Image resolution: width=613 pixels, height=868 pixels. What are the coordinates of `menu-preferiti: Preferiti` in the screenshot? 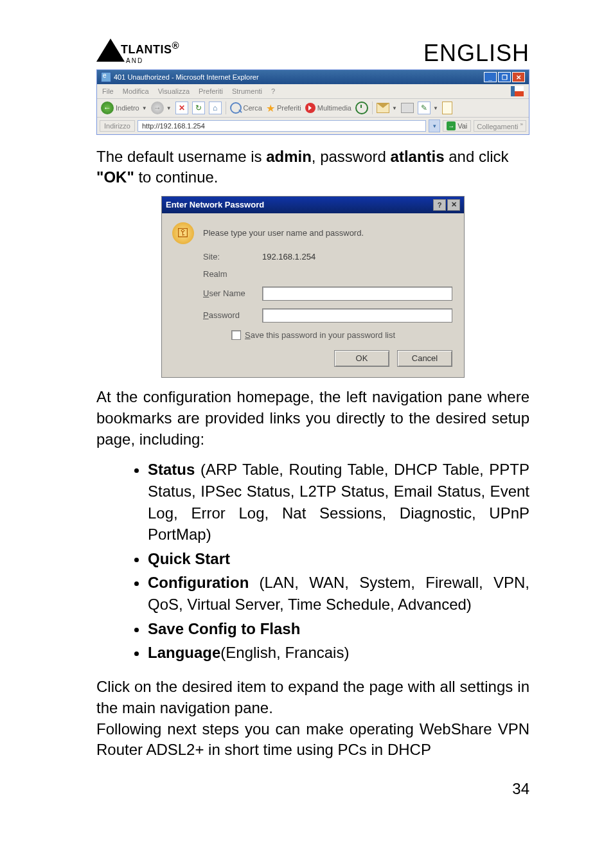 It's located at (211, 91).